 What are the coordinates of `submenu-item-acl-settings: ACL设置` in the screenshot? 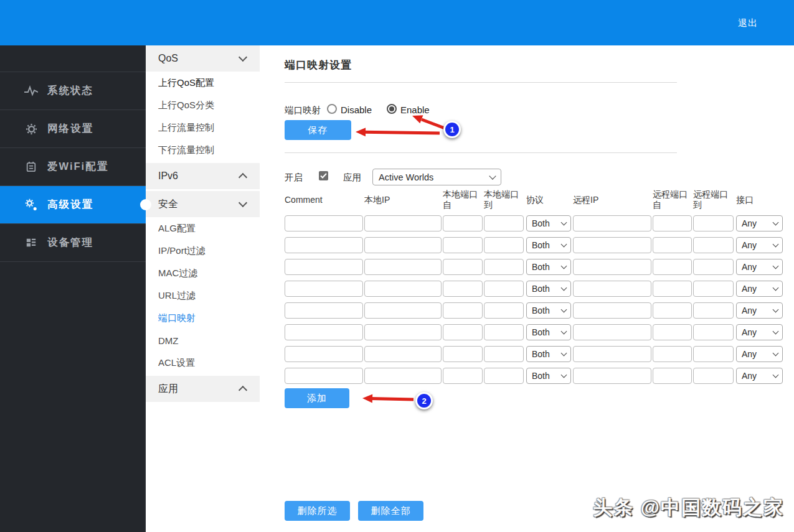 It's located at (203, 363).